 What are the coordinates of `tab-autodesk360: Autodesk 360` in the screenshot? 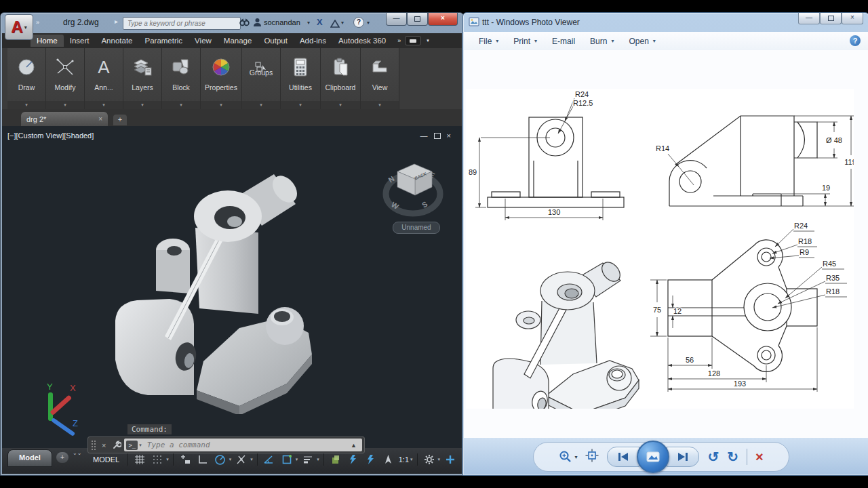 It's located at (362, 41).